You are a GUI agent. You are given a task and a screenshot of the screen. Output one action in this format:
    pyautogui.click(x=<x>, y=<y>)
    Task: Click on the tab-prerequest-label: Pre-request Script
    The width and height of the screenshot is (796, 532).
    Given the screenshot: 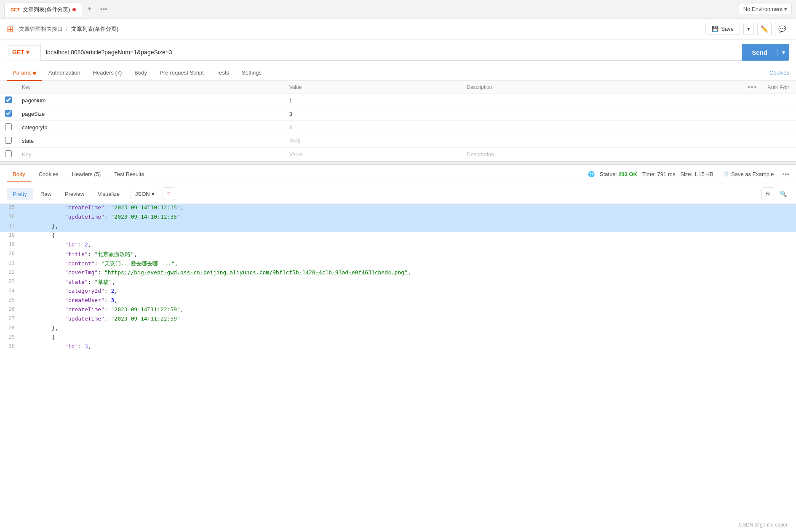 What is the action you would take?
    pyautogui.click(x=182, y=72)
    